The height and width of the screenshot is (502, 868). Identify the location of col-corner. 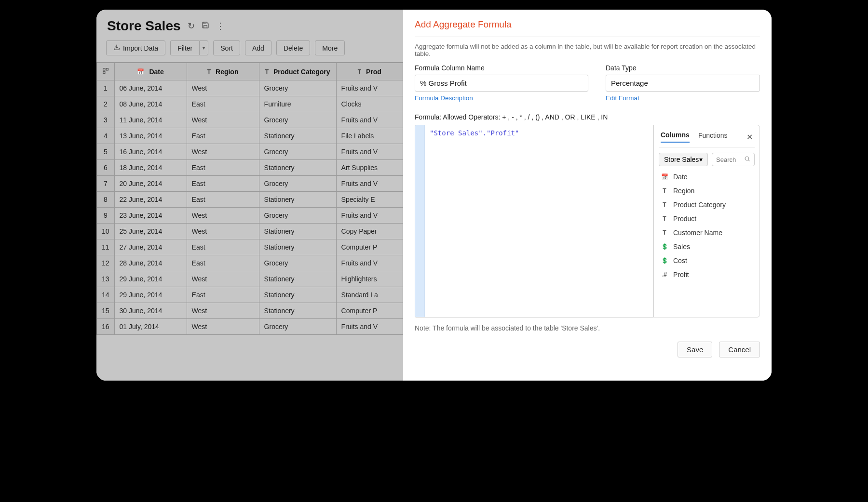
(106, 72).